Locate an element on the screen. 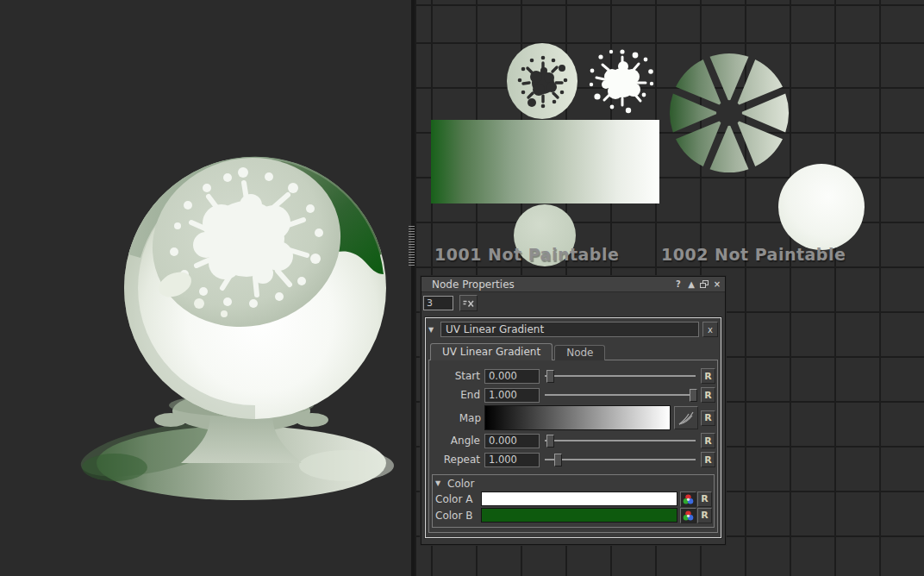  node-properties-group: ▼ UV Linear Gradient x UV Linear Gradien… is located at coordinates (573, 428).